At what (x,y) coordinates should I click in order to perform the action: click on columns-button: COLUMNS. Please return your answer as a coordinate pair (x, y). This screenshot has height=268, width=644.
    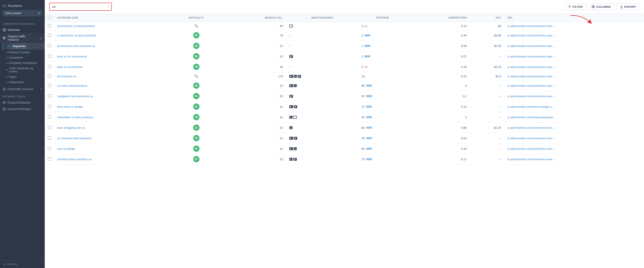
    Looking at the image, I should click on (601, 7).